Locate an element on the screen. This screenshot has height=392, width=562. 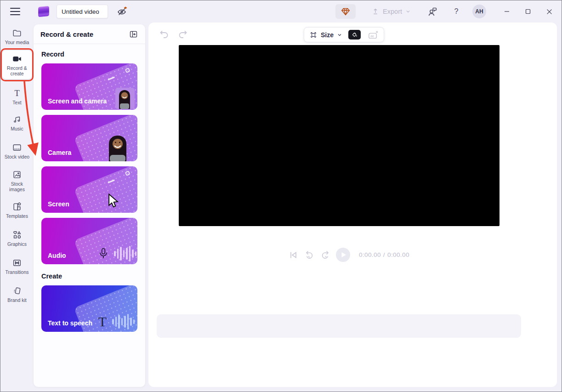
sidebar-item-stock-images: Stock images is located at coordinates (17, 181).